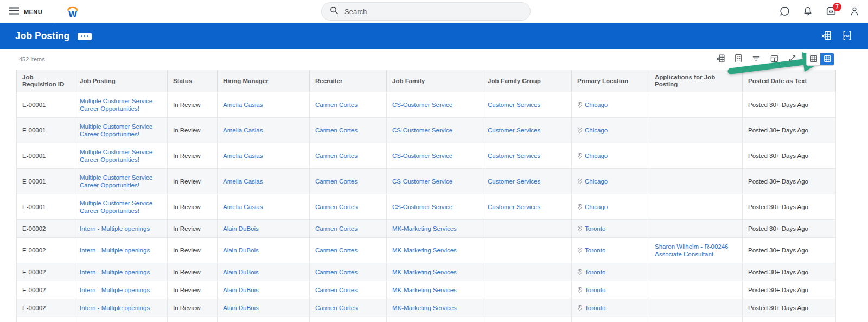 This screenshot has height=322, width=868. Describe the element at coordinates (85, 36) in the screenshot. I see `related-actions-button` at that location.